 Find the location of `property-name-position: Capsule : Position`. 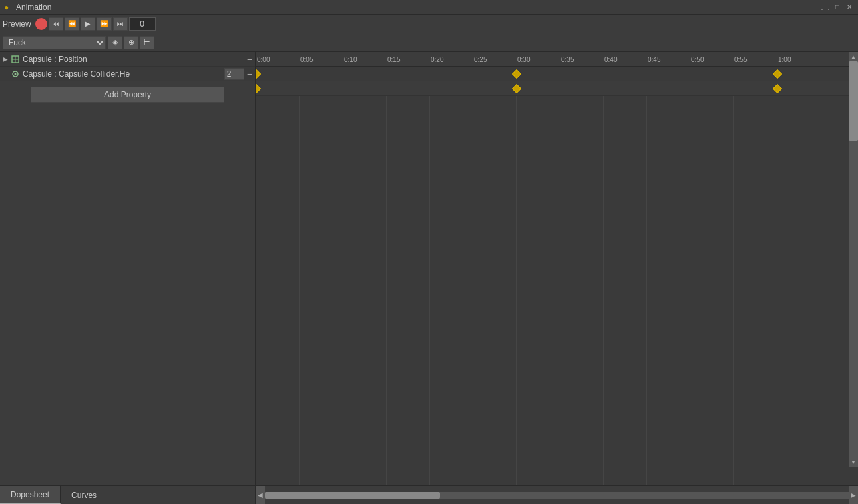

property-name-position: Capsule : Position is located at coordinates (135, 59).